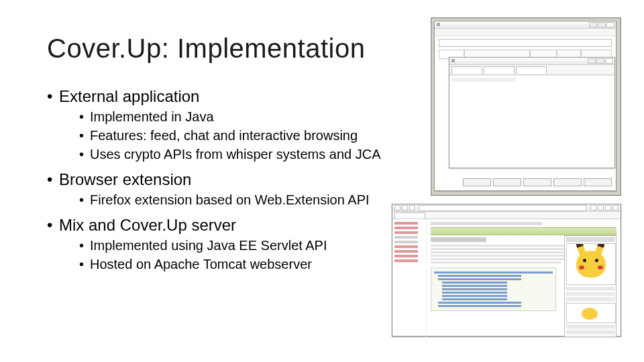 Image resolution: width=644 pixels, height=362 pixels. Describe the element at coordinates (129, 97) in the screenshot. I see `bullet-label: External application` at that location.